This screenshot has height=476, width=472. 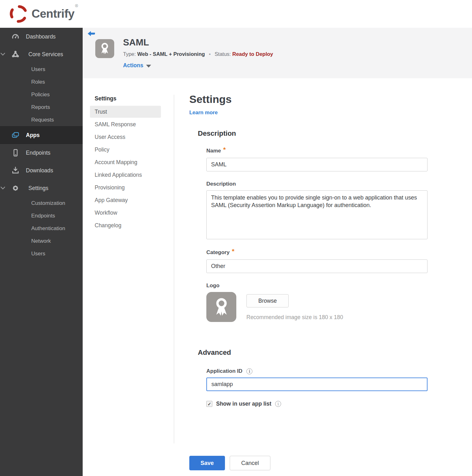 I want to click on subnav-item-user-access: User Access, so click(x=126, y=137).